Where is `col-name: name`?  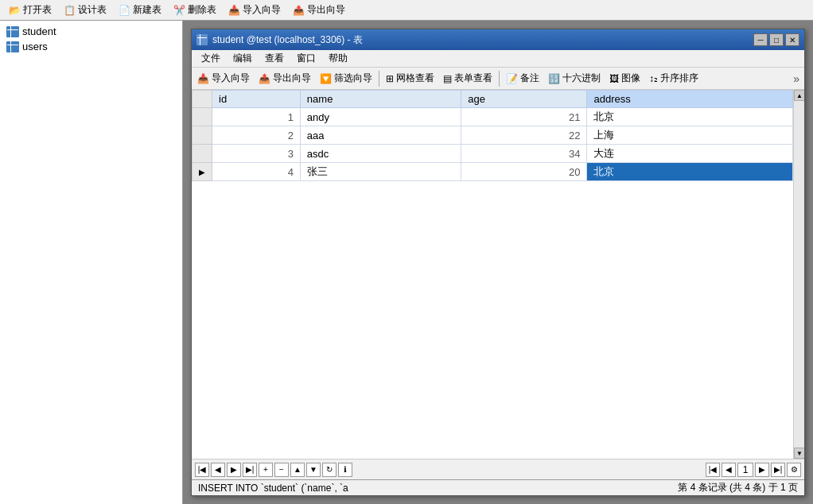 col-name: name is located at coordinates (380, 99).